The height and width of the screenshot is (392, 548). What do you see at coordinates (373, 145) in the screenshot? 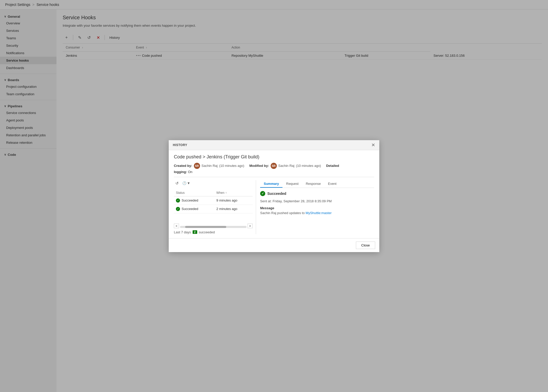
I see `modal-close-button: ✕` at bounding box center [373, 145].